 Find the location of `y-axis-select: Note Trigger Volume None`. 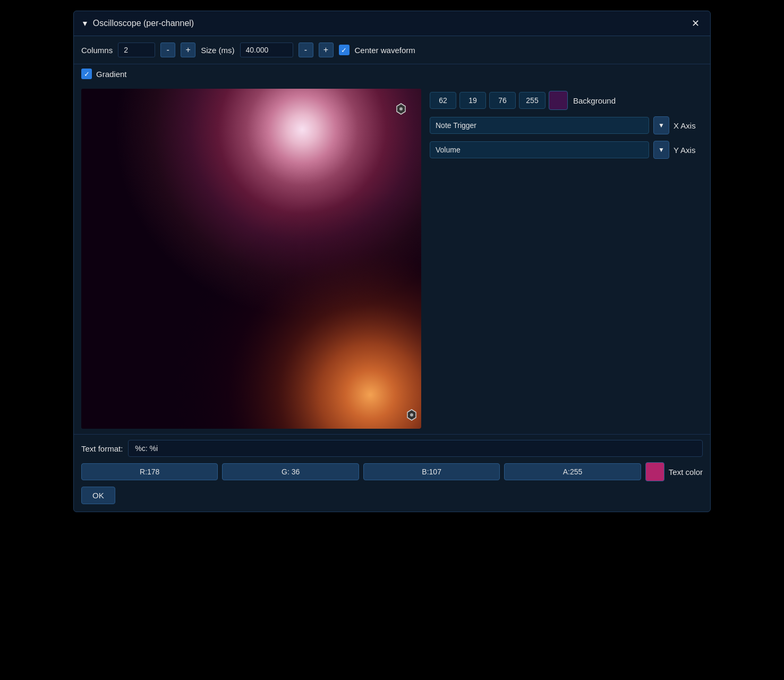

y-axis-select: Note Trigger Volume None is located at coordinates (540, 150).